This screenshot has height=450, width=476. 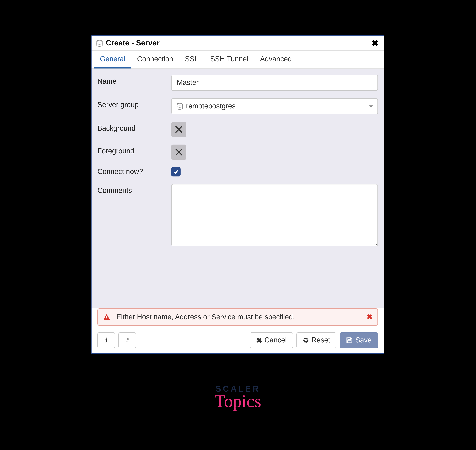 I want to click on dialog-tabs: General Connection SSL SSH Tunnel Advanc…, so click(x=238, y=60).